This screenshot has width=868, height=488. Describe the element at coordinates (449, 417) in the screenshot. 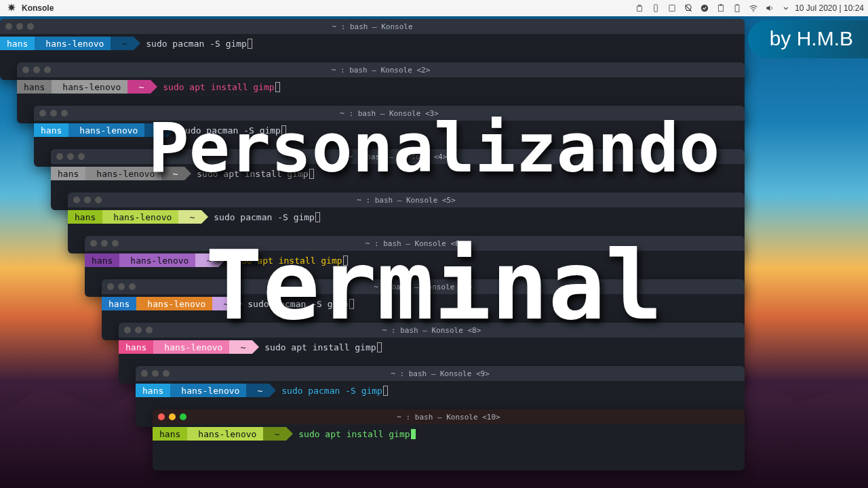

I see `window-titlebar: ~ : bash — Konsole <10>` at that location.